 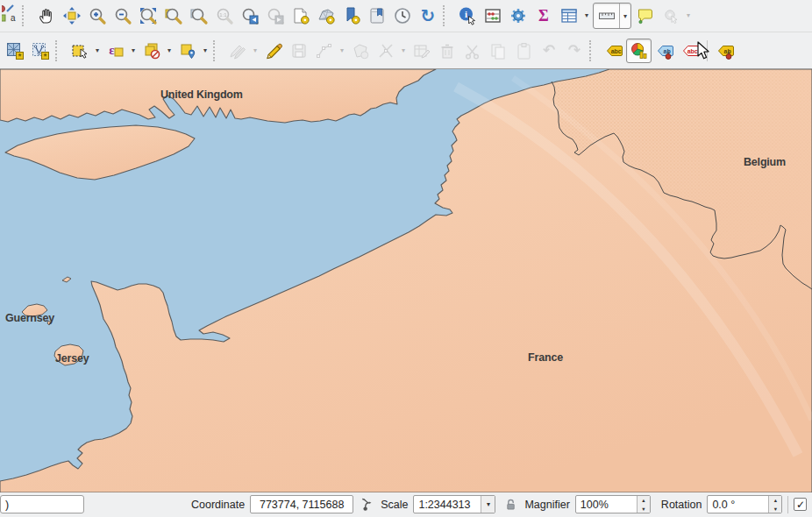 What do you see at coordinates (645, 16) in the screenshot?
I see `map-tips-icon` at bounding box center [645, 16].